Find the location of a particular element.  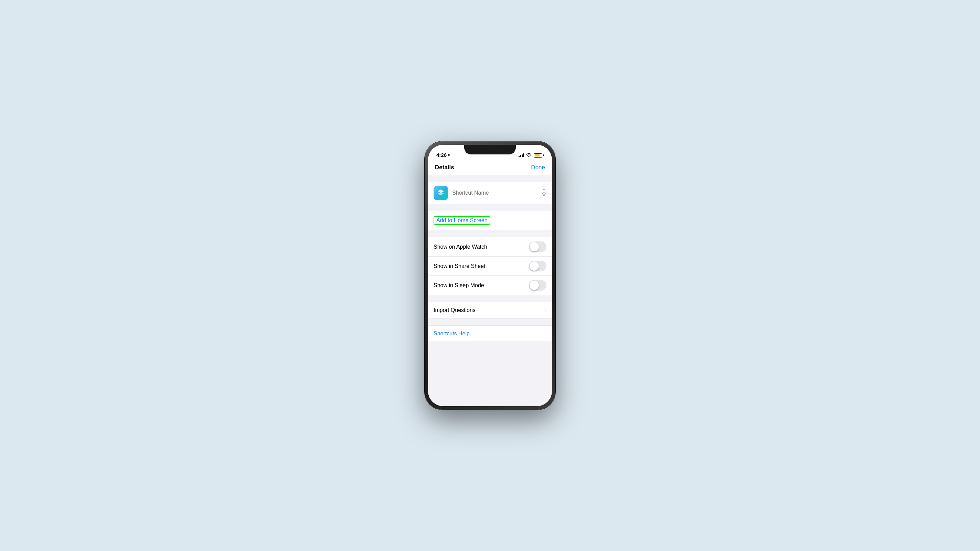

battery-icon is located at coordinates (539, 155).